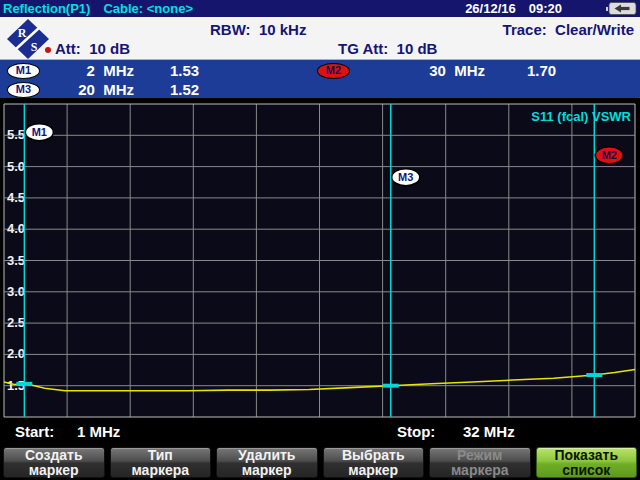 This screenshot has height=480, width=640. Describe the element at coordinates (568, 30) in the screenshot. I see `trace-mode-value: Trace: Clear/Write` at that location.